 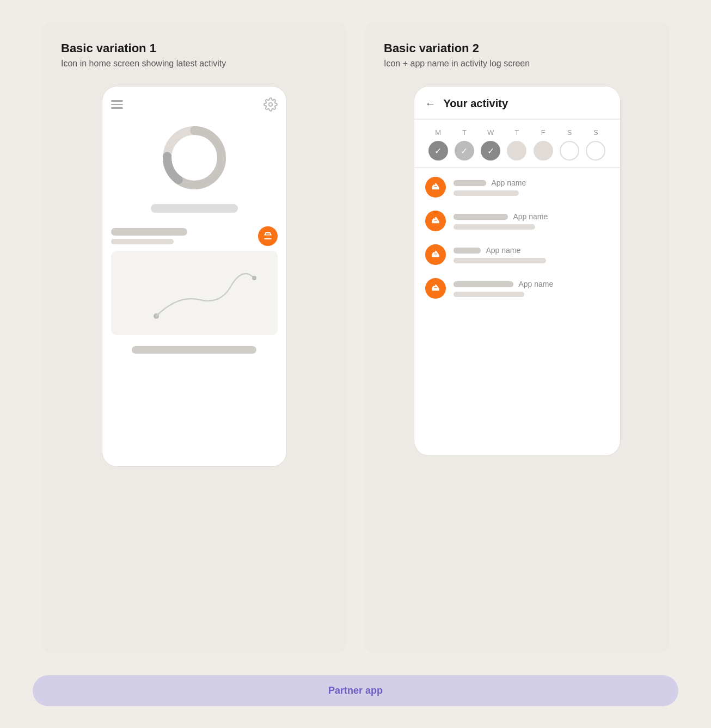 What do you see at coordinates (438, 151) in the screenshot?
I see `check-m: ✓` at bounding box center [438, 151].